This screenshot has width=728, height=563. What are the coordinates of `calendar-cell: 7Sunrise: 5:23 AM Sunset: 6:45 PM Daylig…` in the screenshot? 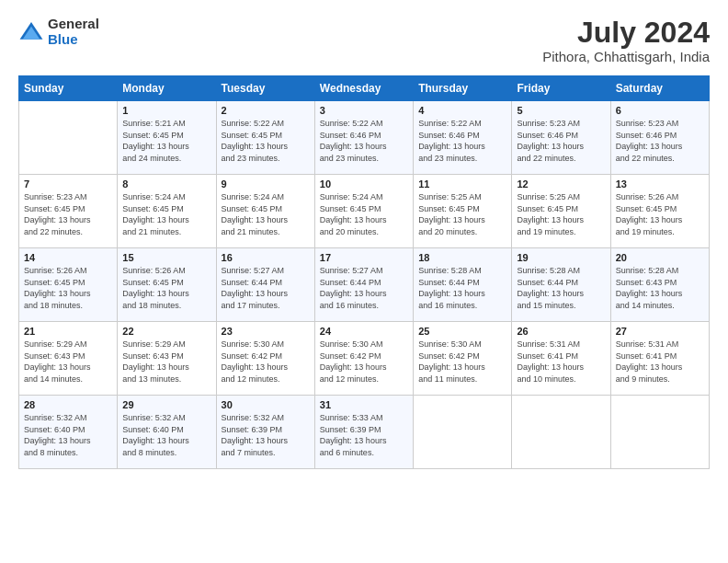 It's located at (68, 212).